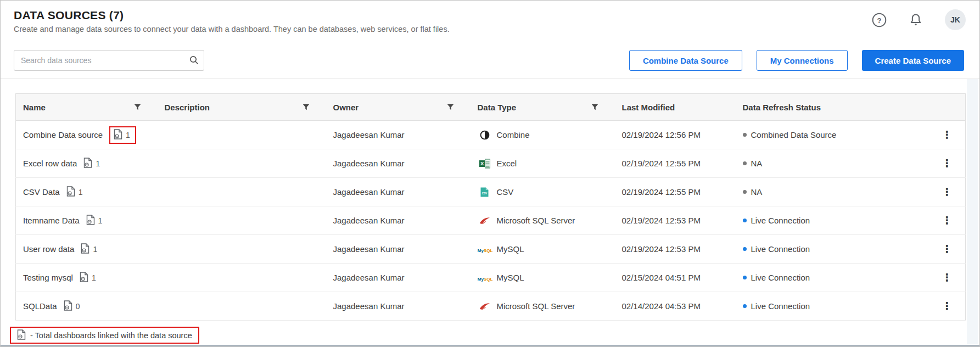 This screenshot has height=347, width=980. I want to click on column-header-owner: Owner, so click(399, 108).